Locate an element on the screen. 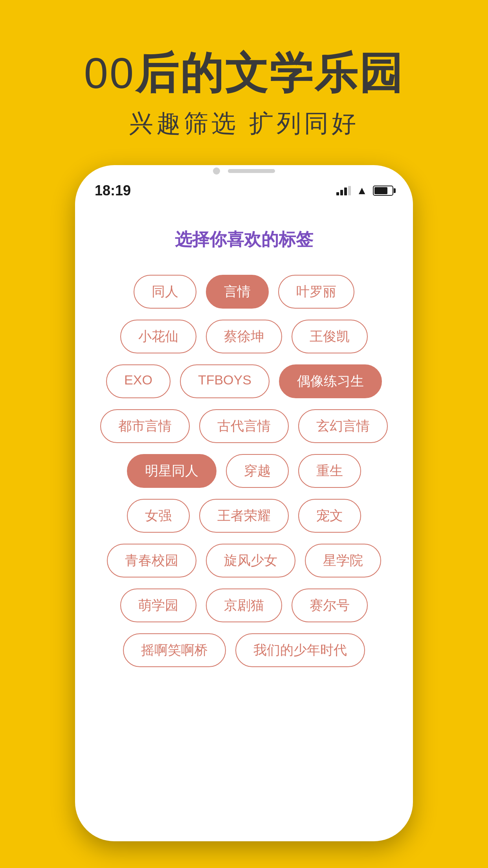  subtitle: 兴趣筛选 扩列同好 is located at coordinates (244, 123).